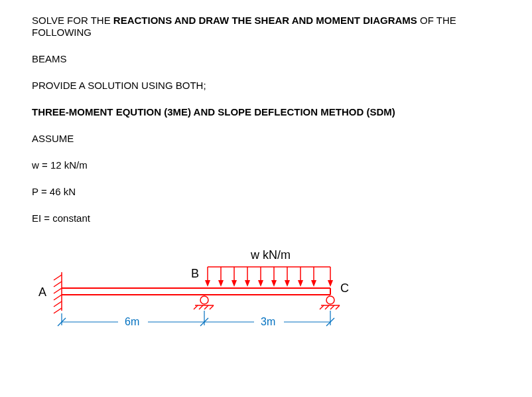 The height and width of the screenshot is (397, 532). I want to click on param-p: P = 46 kN, so click(266, 192).